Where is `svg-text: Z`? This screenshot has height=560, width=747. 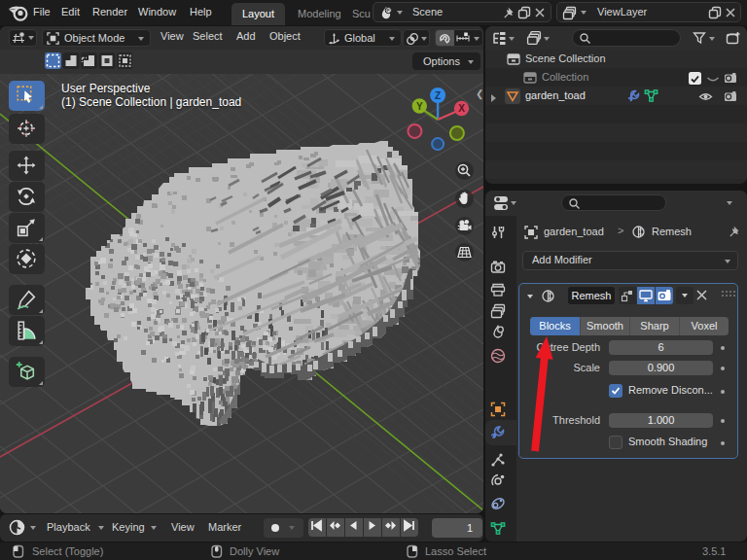
svg-text: Z is located at coordinates (438, 95).